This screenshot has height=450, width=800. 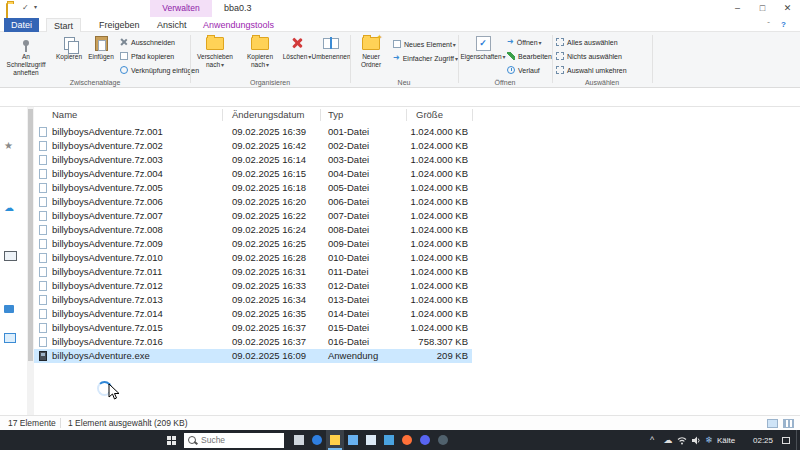 What do you see at coordinates (278, 300) in the screenshot?
I see `file-date: 09.02.2025 16:34` at bounding box center [278, 300].